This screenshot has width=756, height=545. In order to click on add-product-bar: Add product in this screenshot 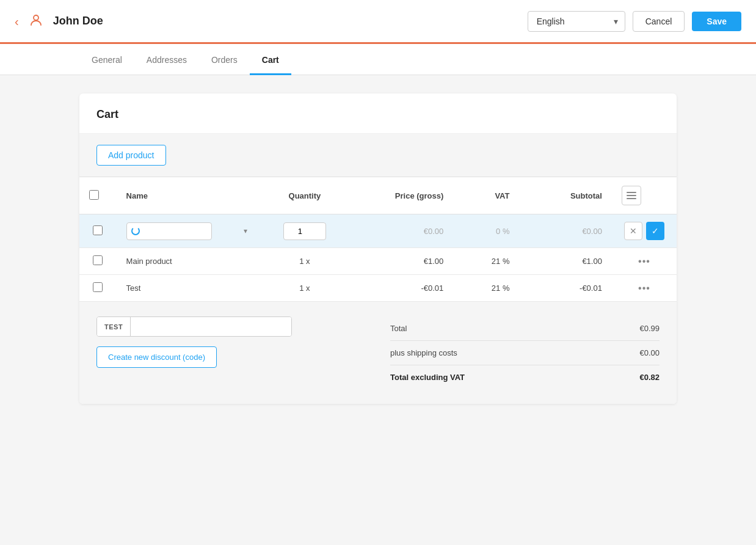, I will do `click(378, 155)`.